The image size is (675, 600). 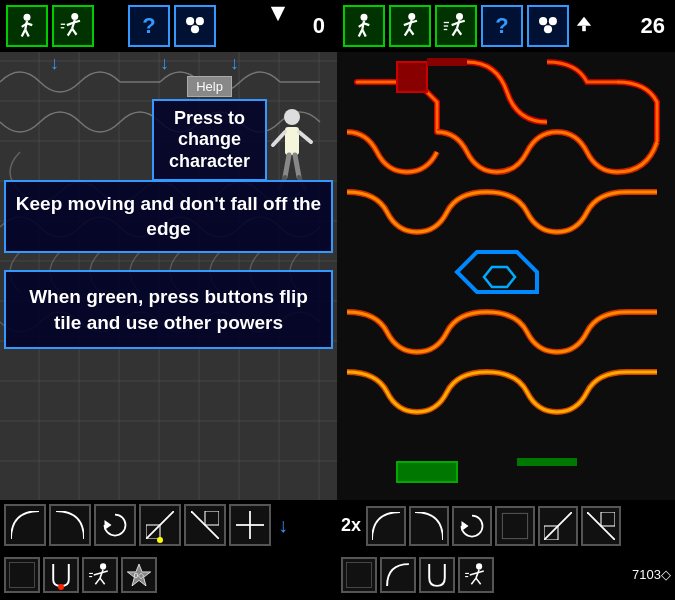 What do you see at coordinates (139, 575) in the screenshot?
I see `tile-coin: 0◇` at bounding box center [139, 575].